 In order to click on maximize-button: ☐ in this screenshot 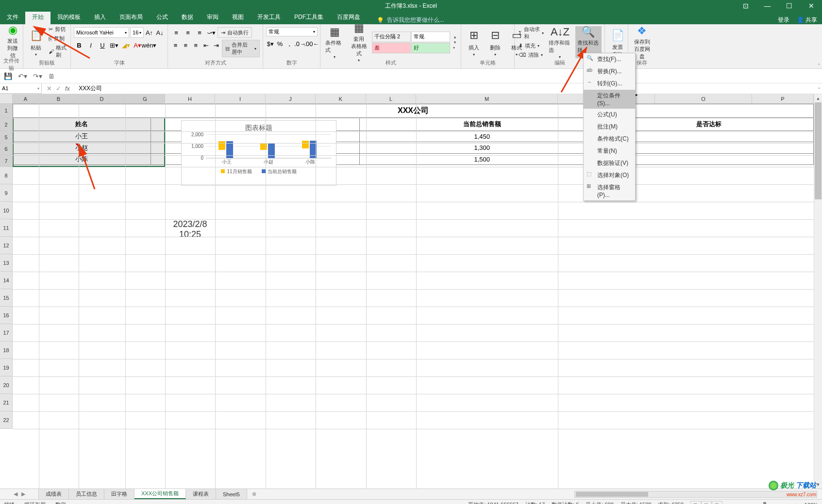, I will do `click(789, 6)`.